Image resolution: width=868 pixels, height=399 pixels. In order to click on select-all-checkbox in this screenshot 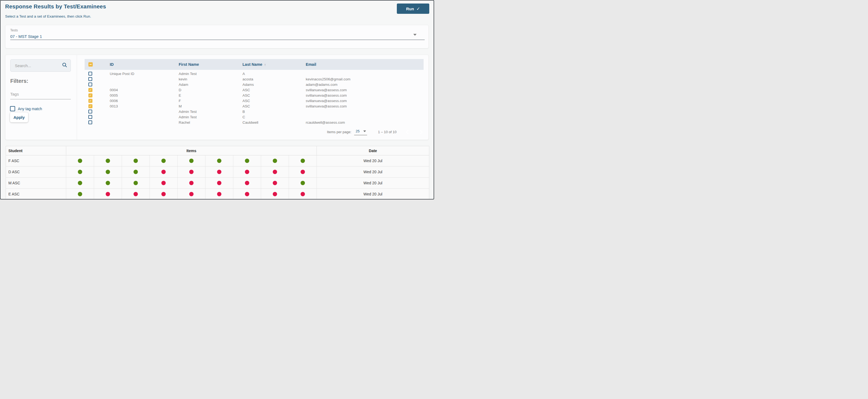, I will do `click(90, 64)`.